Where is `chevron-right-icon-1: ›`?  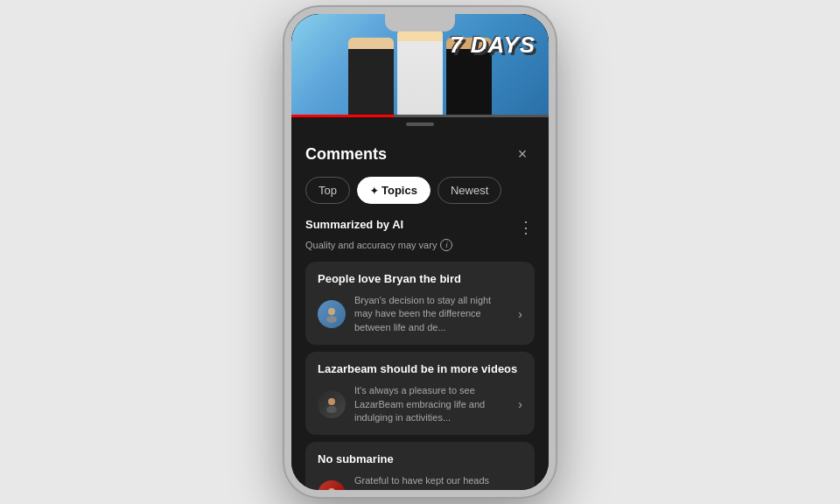
chevron-right-icon-1: › is located at coordinates (520, 314).